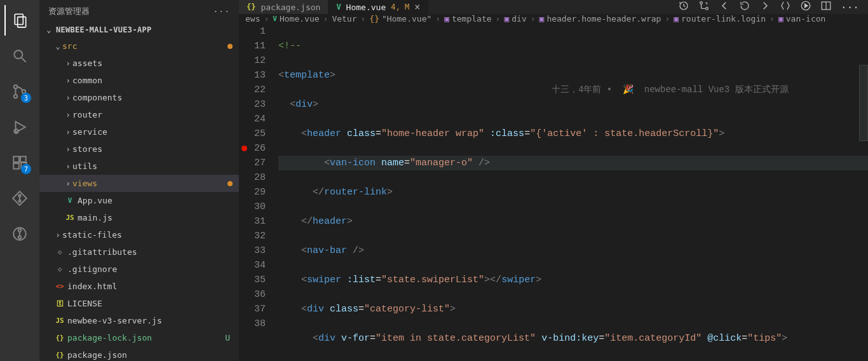 Image resolution: width=868 pixels, height=361 pixels. I want to click on line-number: 28, so click(252, 178).